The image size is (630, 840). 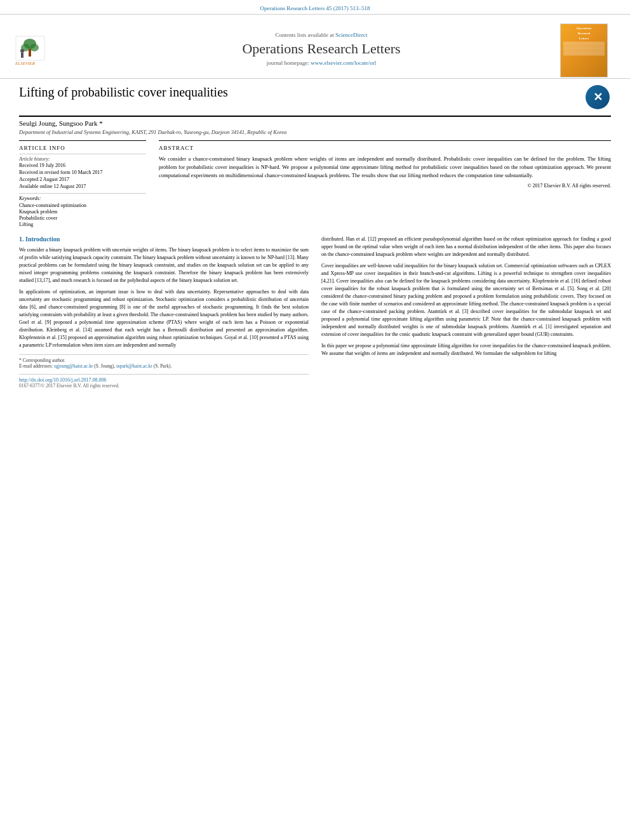 What do you see at coordinates (164, 239) in the screenshot?
I see `intro-section-title: 1. Introduction` at bounding box center [164, 239].